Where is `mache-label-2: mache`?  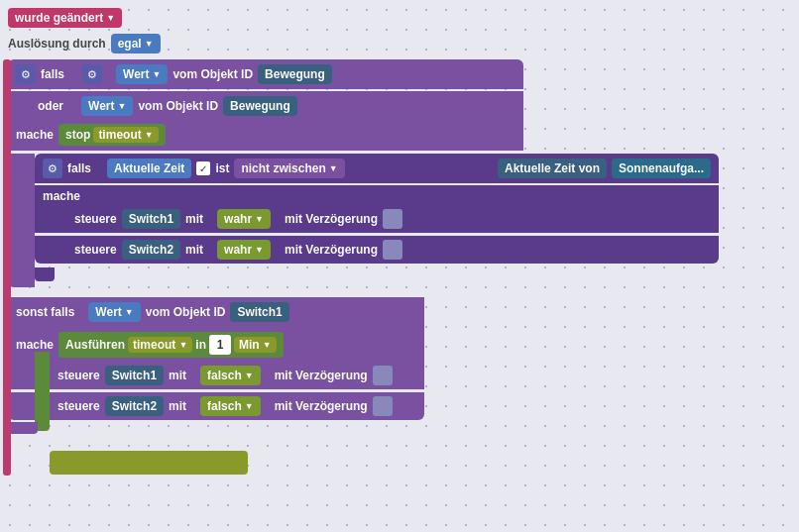 mache-label-2: mache is located at coordinates (61, 196).